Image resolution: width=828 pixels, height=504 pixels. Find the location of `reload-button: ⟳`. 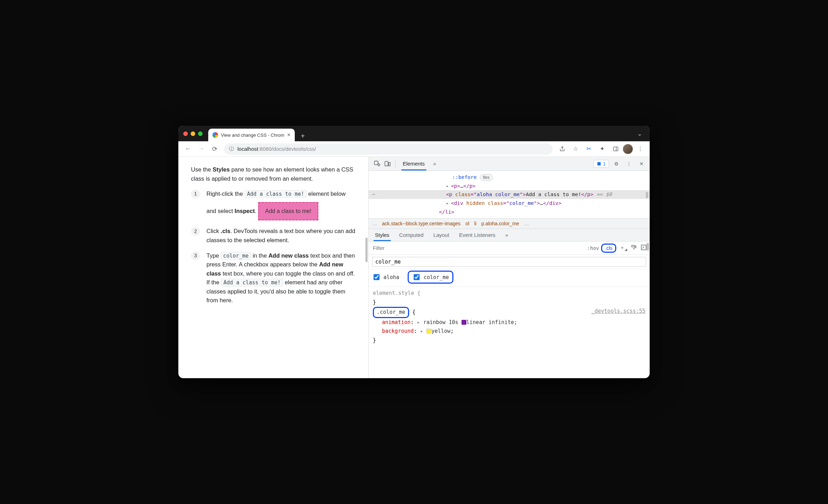

reload-button: ⟳ is located at coordinates (215, 149).